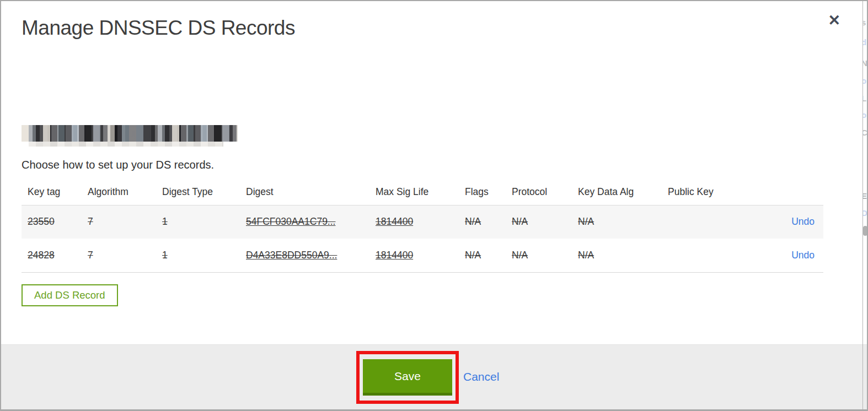 This screenshot has height=411, width=868. I want to click on cell-digest: 54FCF030AA1C79..., so click(311, 222).